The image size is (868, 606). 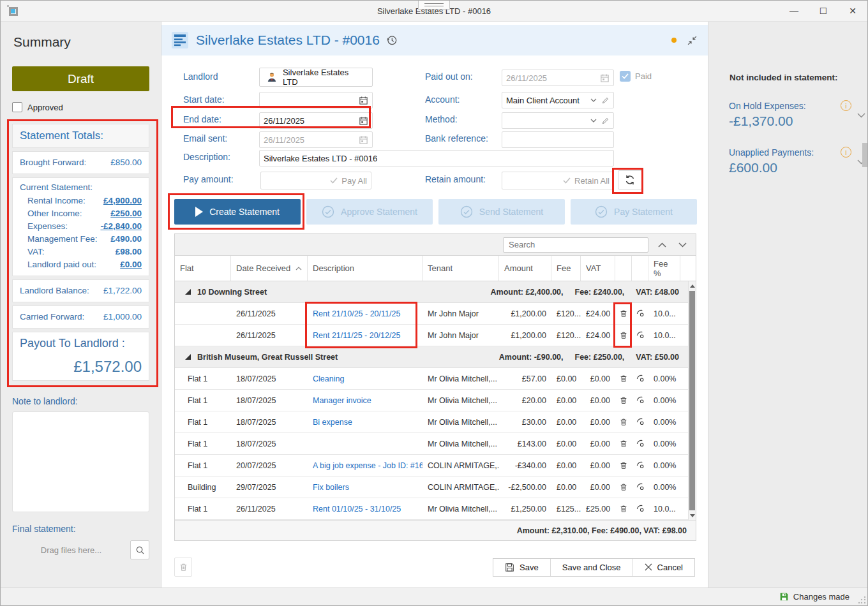 What do you see at coordinates (311, 101) in the screenshot?
I see `start-date-input` at bounding box center [311, 101].